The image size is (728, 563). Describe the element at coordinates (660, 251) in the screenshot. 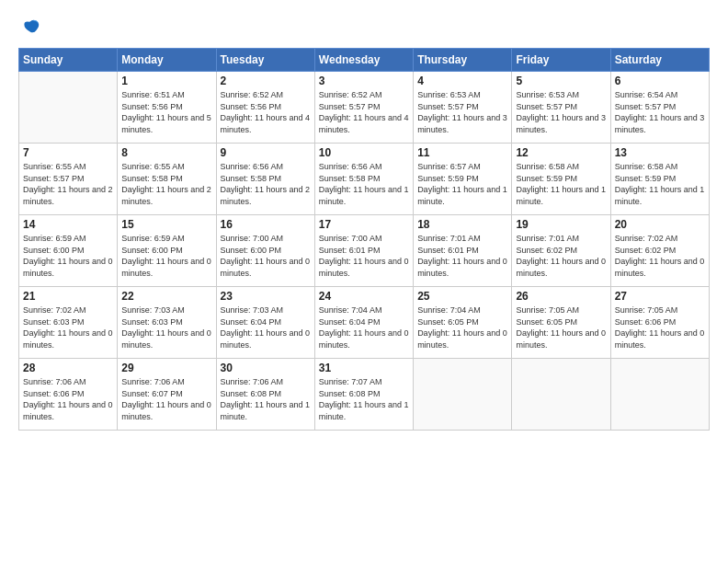

I see `calendar-cell: 20Sunrise: 7:02 AM Sunset: 6:02 PM Dayli…` at that location.